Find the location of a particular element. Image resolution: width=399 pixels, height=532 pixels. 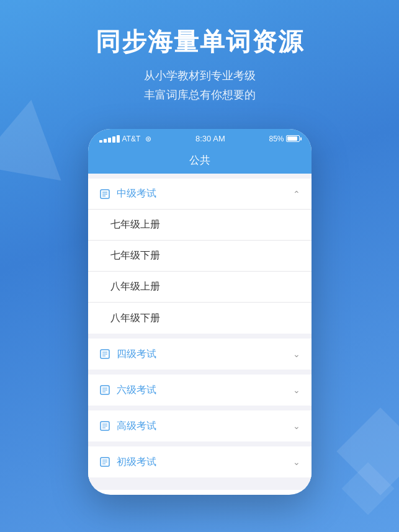

sub-item-label-qnjixiace: 七年级下册 is located at coordinates (135, 255).